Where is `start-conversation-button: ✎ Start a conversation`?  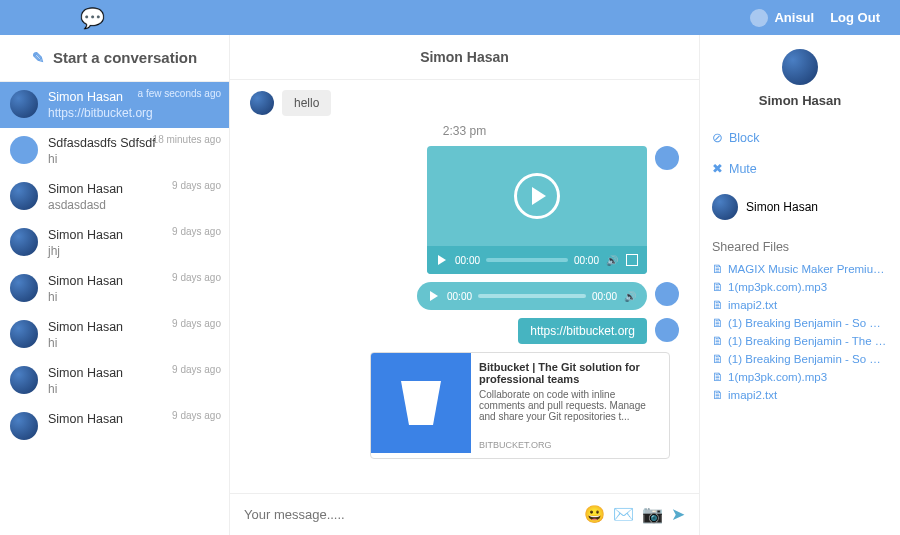
start-conversation-button: ✎ Start a conversation is located at coordinates (114, 58).